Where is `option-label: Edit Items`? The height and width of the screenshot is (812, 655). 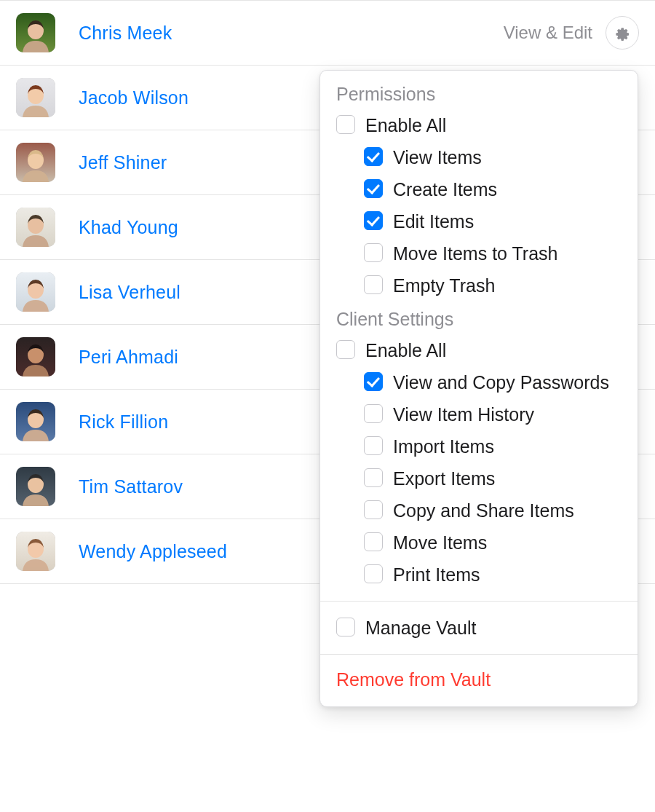 option-label: Edit Items is located at coordinates (507, 221).